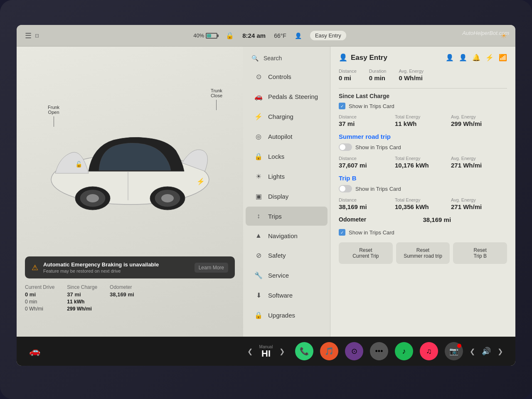 The image size is (532, 399). I want to click on menu-item-navigation: ▲ Navigation, so click(287, 236).